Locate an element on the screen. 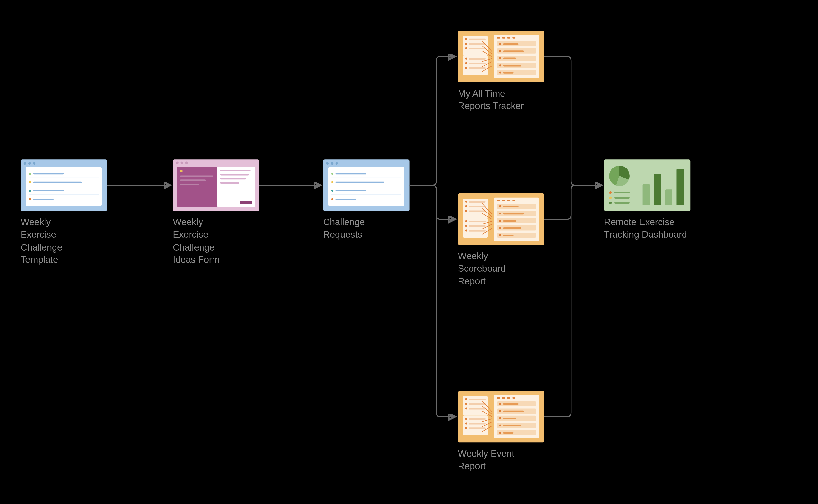  edge-scoreboard-dashboard is located at coordinates (573, 202).